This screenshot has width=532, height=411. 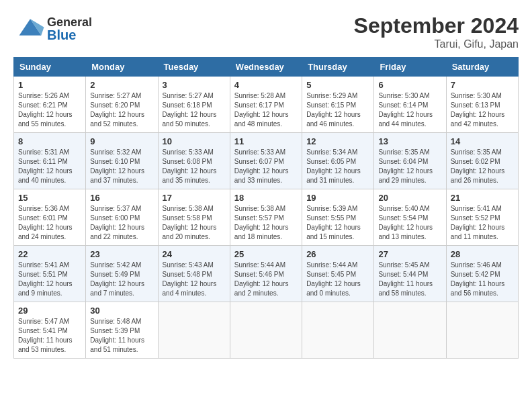 I want to click on calendar-cell: 12 Sunrise: 5:34 AM Sunset: 6:05 PM Dayl…, so click(x=339, y=161).